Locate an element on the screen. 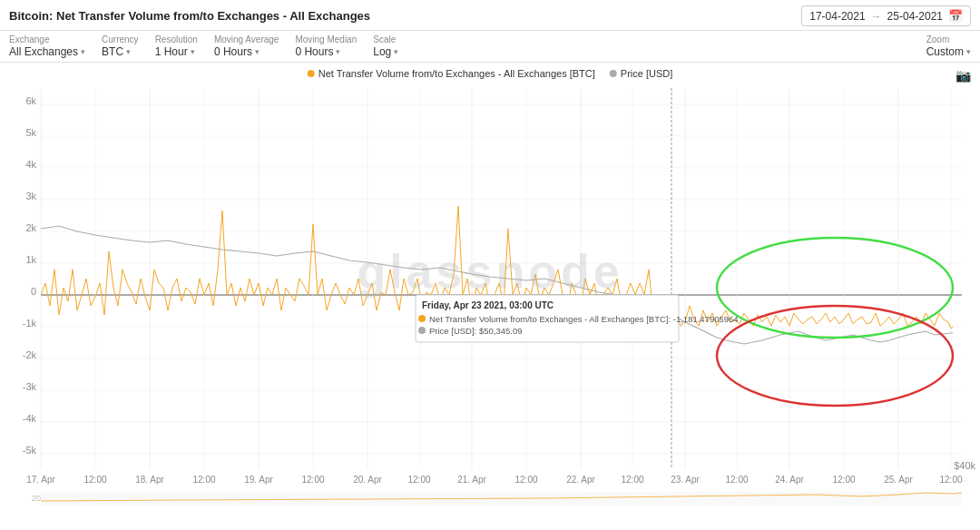 The image size is (980, 530). camera-icon: 📷 is located at coordinates (964, 75).